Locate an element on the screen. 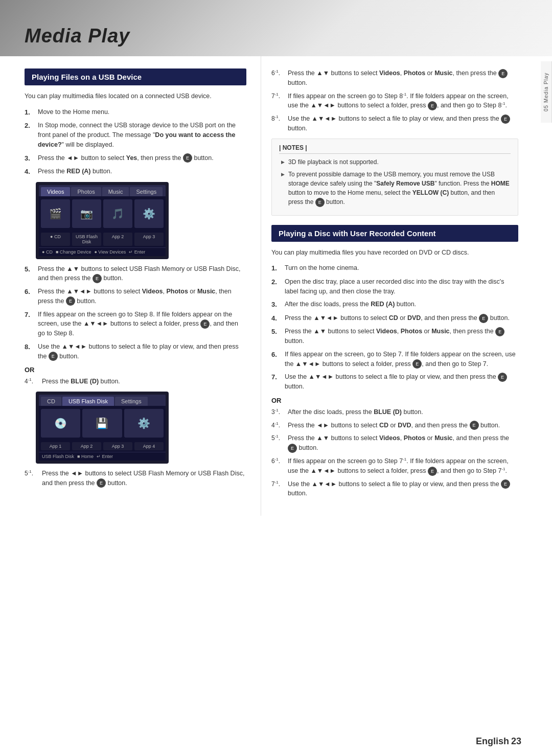 The width and height of the screenshot is (552, 756). s2-step-7: 7. Use the ▲▼◄► buttons to select a file… is located at coordinates (395, 382).